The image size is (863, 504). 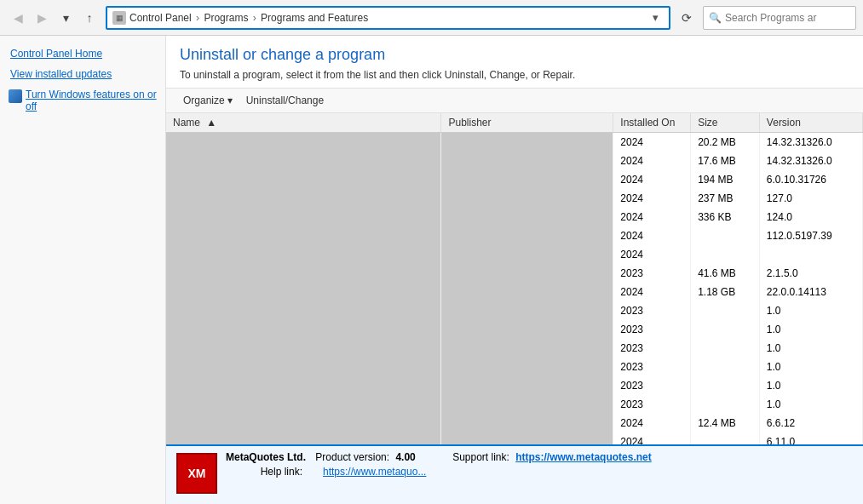 What do you see at coordinates (584, 457) in the screenshot?
I see `support-link: https://www.metaquotes.net` at bounding box center [584, 457].